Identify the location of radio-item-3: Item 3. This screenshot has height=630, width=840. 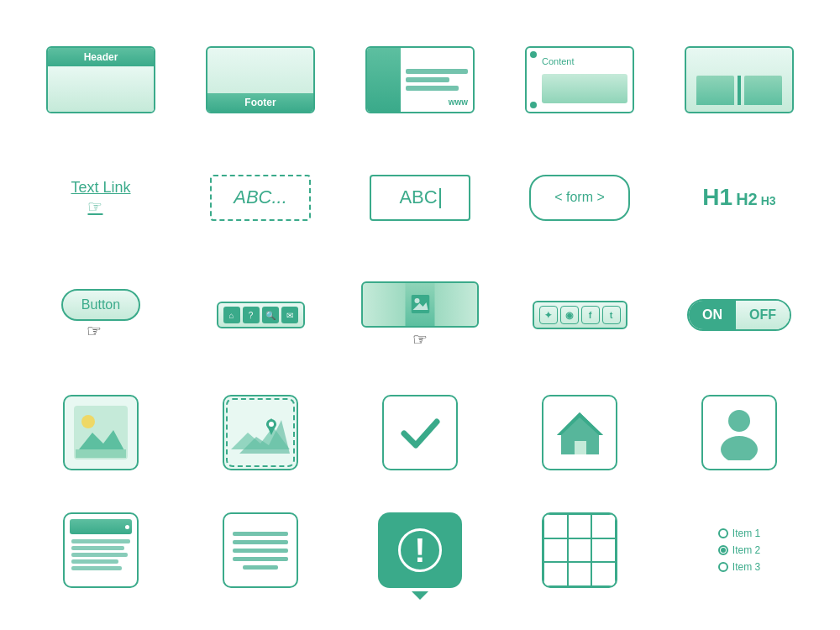
(739, 567).